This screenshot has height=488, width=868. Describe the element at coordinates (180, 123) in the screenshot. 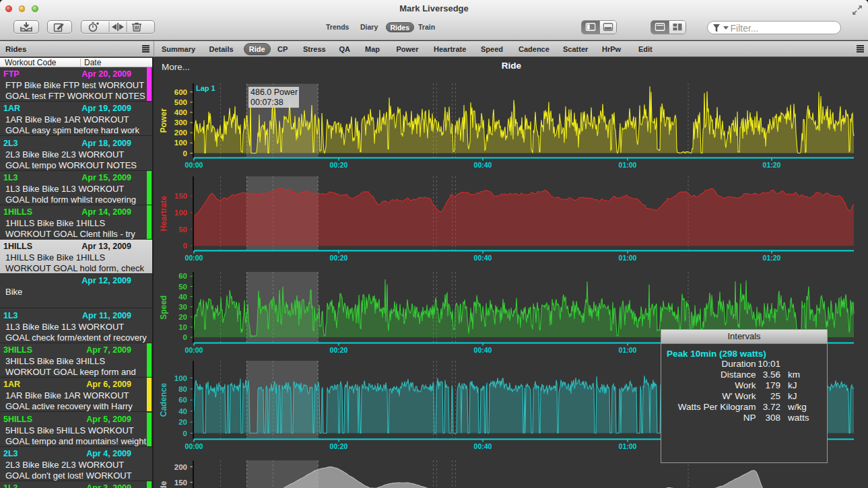

I see `svg-text: 300` at that location.